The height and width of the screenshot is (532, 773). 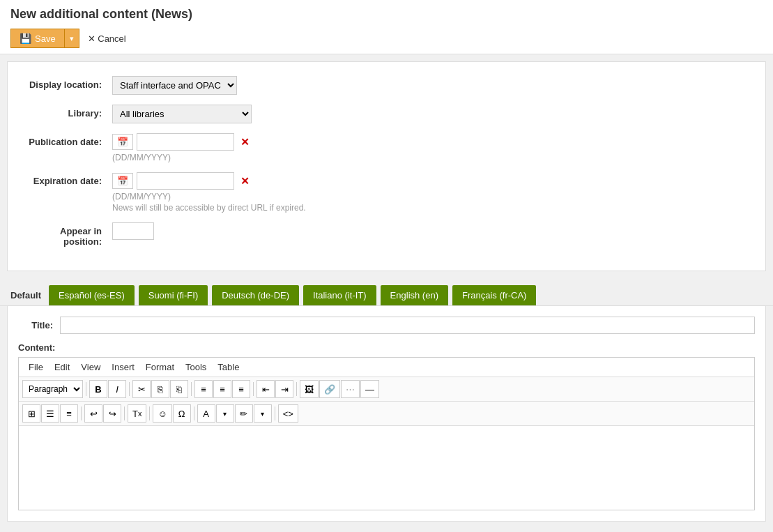 I want to click on publication-date-input, so click(x=185, y=142).